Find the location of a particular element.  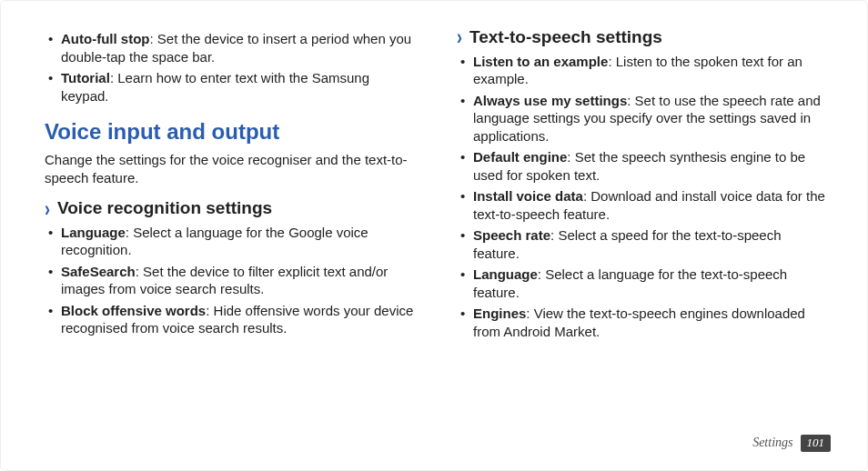

list-item: Install voice data: Download and install… is located at coordinates (644, 205).